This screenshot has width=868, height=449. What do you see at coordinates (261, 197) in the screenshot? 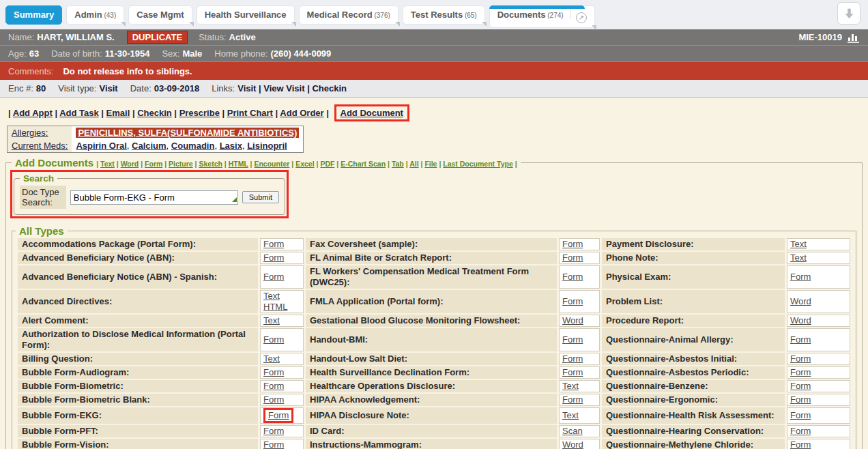
I see `submit-button: Submit` at bounding box center [261, 197].